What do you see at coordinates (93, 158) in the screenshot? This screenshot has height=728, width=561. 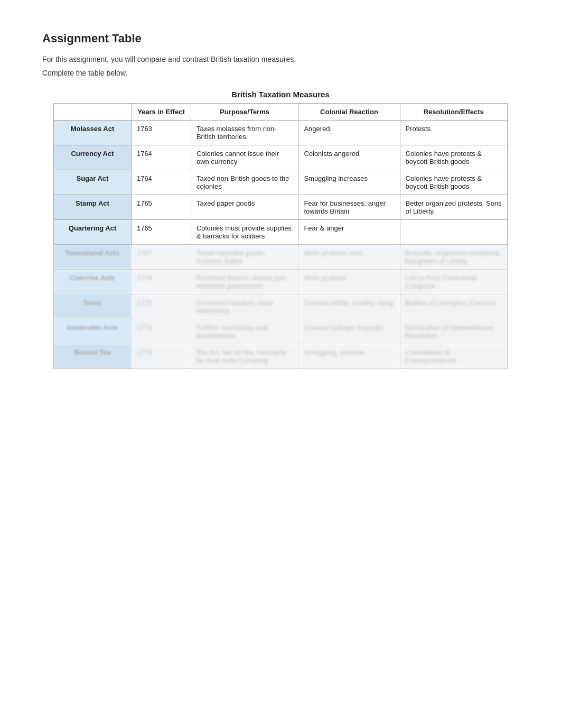 I see `cell-act: Currency Act` at bounding box center [93, 158].